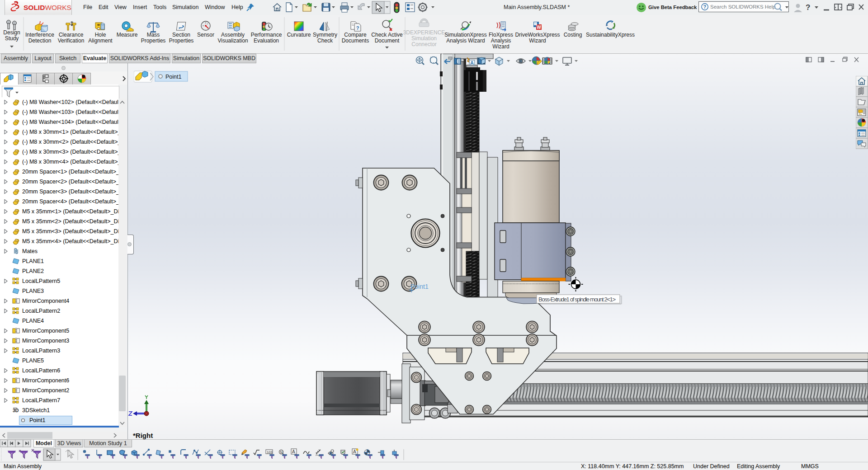  Describe the element at coordinates (424, 33) in the screenshot. I see `svg-text: 3DEXPERIENCE` at that location.